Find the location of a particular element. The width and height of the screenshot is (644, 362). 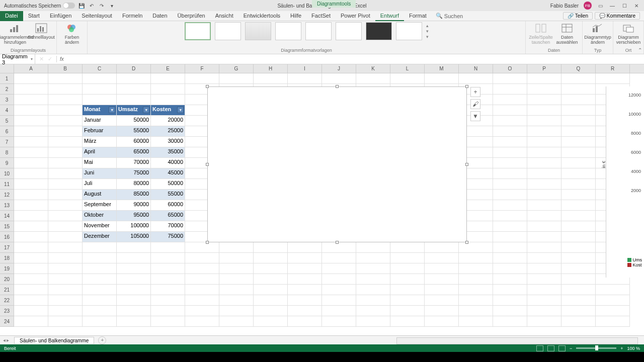

zoom-in-button: + is located at coordinates (622, 348).